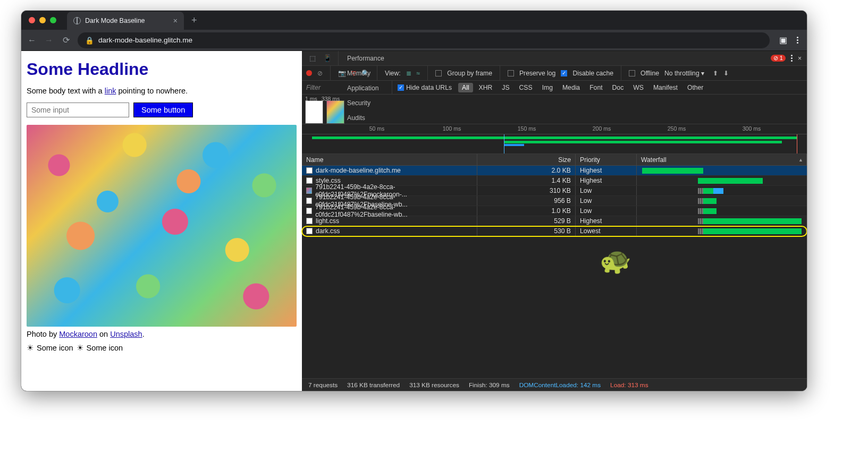 The image size is (868, 452). What do you see at coordinates (125, 21) in the screenshot?
I see `browser-tab: Dark Mode Baseline ×` at bounding box center [125, 21].